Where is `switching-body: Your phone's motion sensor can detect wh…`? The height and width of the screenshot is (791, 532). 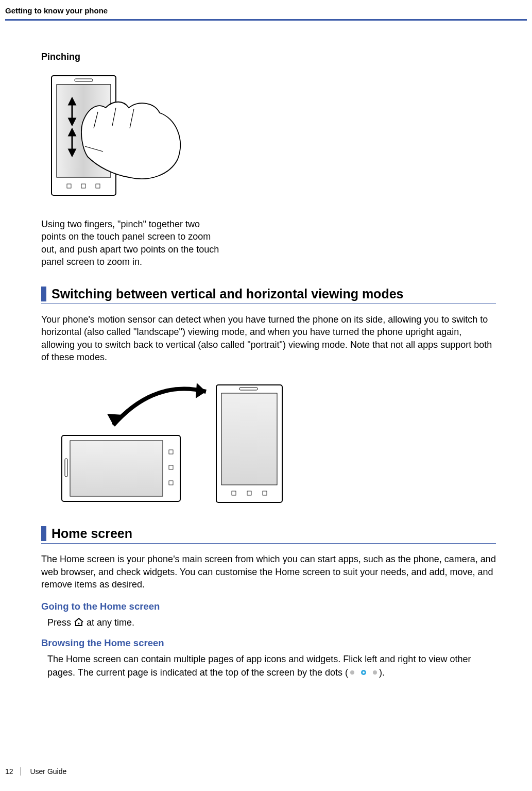
switching-body: Your phone's motion sensor can detect wh… is located at coordinates (269, 338).